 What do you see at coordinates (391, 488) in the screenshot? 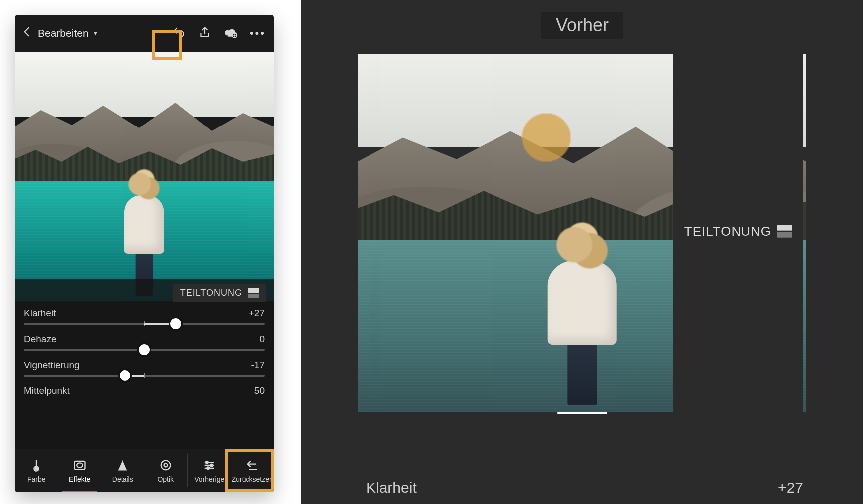
I see `klarheit-readout-label: Klarheit` at bounding box center [391, 488].